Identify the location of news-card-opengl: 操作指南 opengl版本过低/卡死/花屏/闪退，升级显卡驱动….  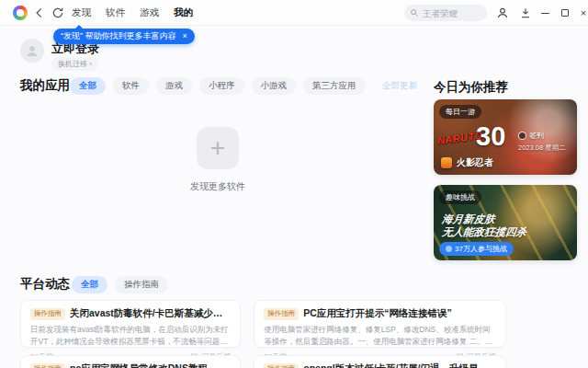
(380, 362).